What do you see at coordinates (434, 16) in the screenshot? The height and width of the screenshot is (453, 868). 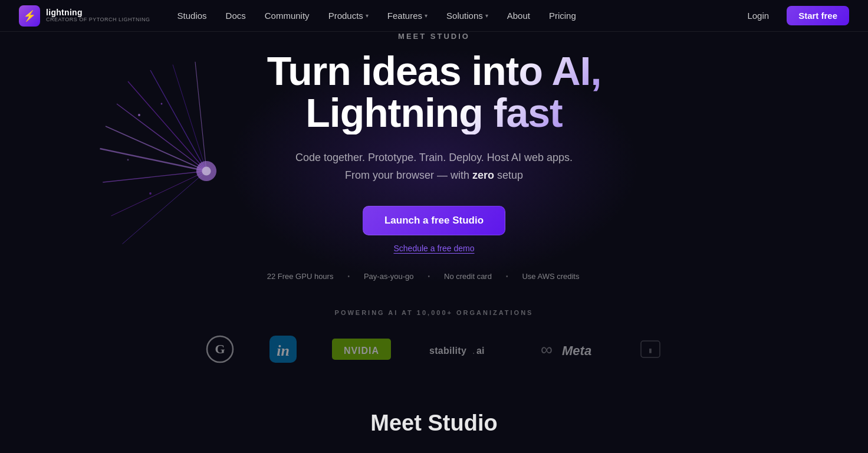 I see `navbar: lightning Creators of PyTorch Lightning …` at bounding box center [434, 16].